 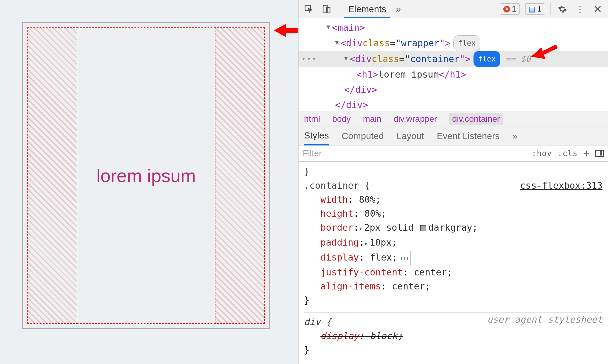 What do you see at coordinates (515, 136) in the screenshot?
I see `subtabs-overflow-icon: »` at bounding box center [515, 136].